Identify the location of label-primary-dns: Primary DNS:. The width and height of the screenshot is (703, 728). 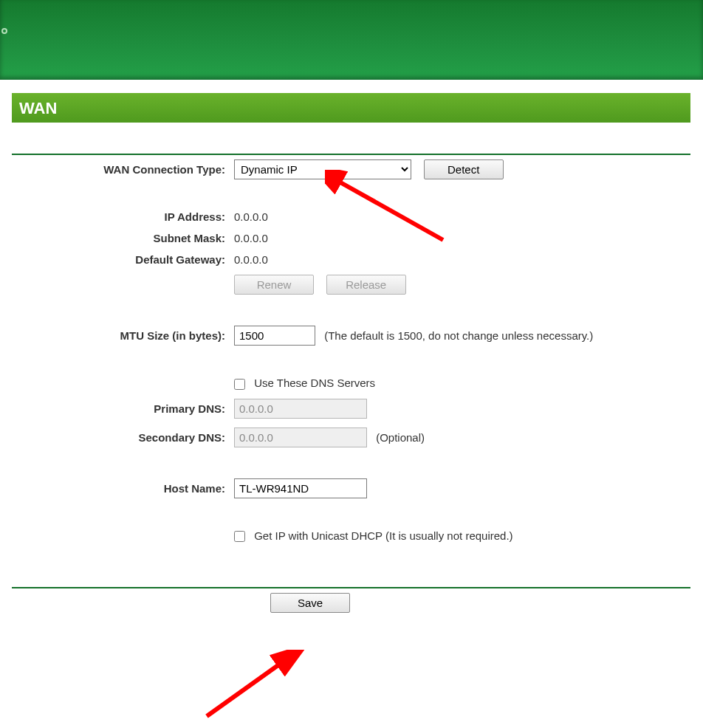
(121, 409).